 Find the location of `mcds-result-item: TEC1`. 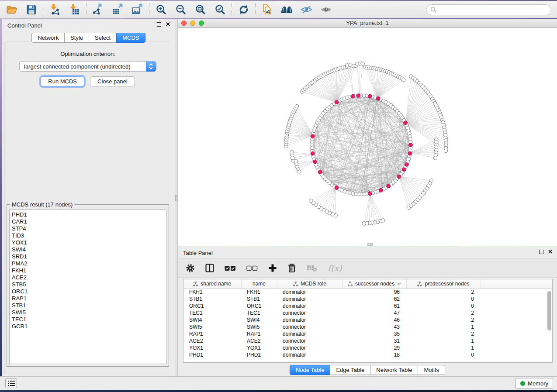

mcds-result-item: TEC1 is located at coordinates (89, 320).